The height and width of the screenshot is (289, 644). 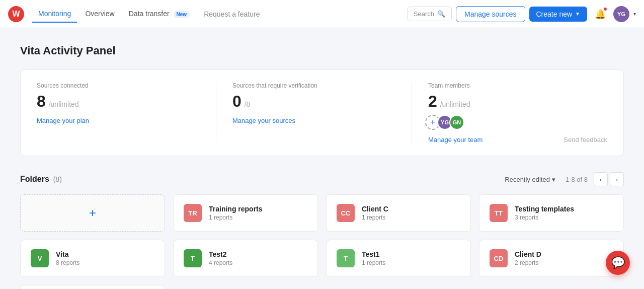 What do you see at coordinates (601, 179) in the screenshot?
I see `prev-page-button: ‹` at bounding box center [601, 179].